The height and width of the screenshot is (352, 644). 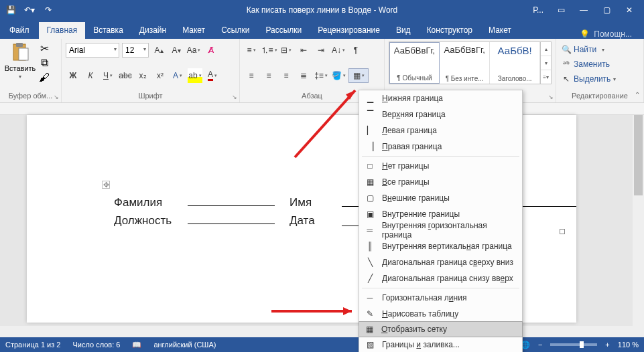 What do you see at coordinates (441, 98) in the screenshot?
I see `border-menu-item: ▁Нижняя граница` at bounding box center [441, 98].